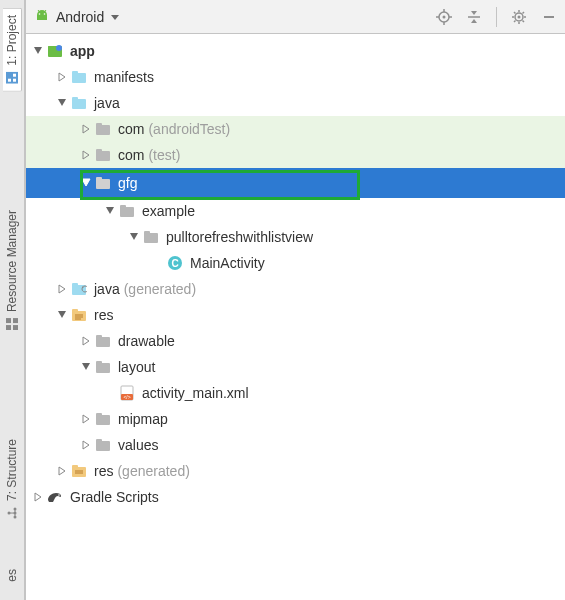 This screenshot has width=565, height=600. What do you see at coordinates (474, 17) in the screenshot?
I see `collapse-all-icon` at bounding box center [474, 17].